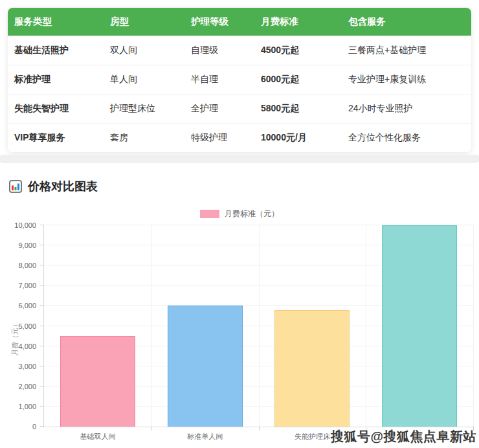 This screenshot has height=448, width=479. I want to click on cell-includes: 三餐两点+基础护理, so click(407, 50).